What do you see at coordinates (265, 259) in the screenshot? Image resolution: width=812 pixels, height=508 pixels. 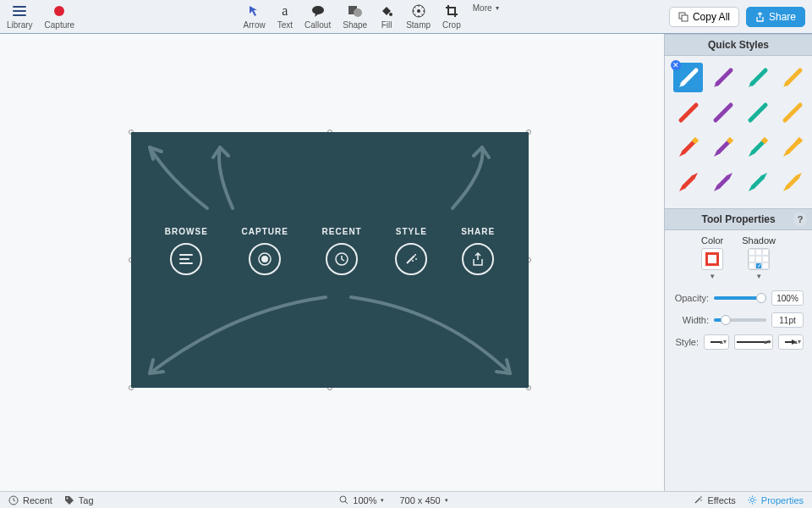 I see `record-circle-icon` at bounding box center [265, 259].